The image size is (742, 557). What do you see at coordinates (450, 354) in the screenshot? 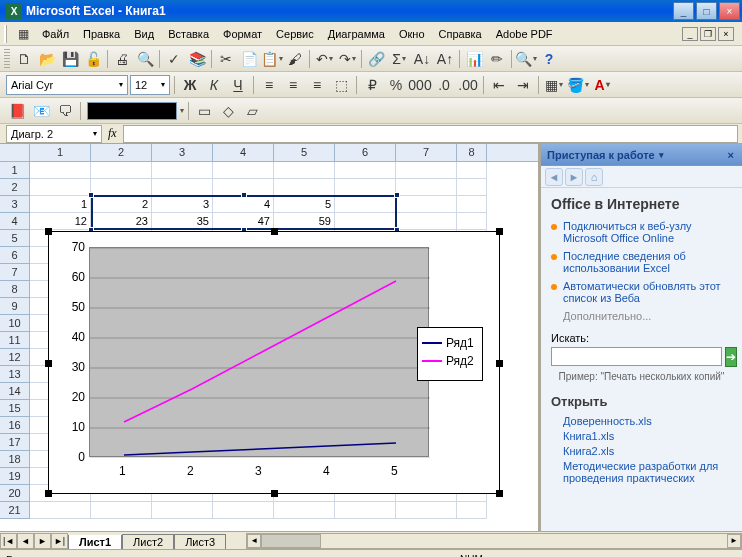
I see `legend: Ряд1 Ряд2` at bounding box center [450, 354].